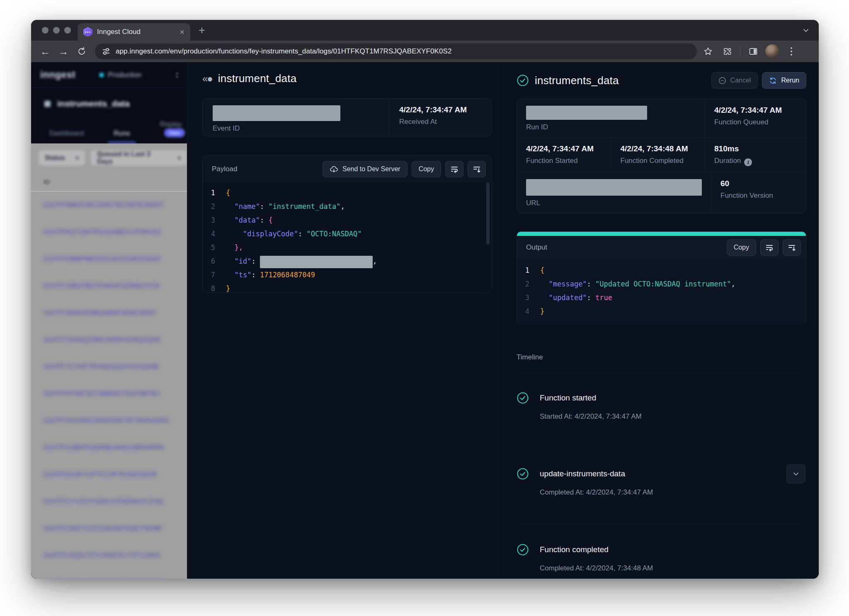  Describe the element at coordinates (582, 474) in the screenshot. I see `timeline-item-title: update-instruments-data` at that location.